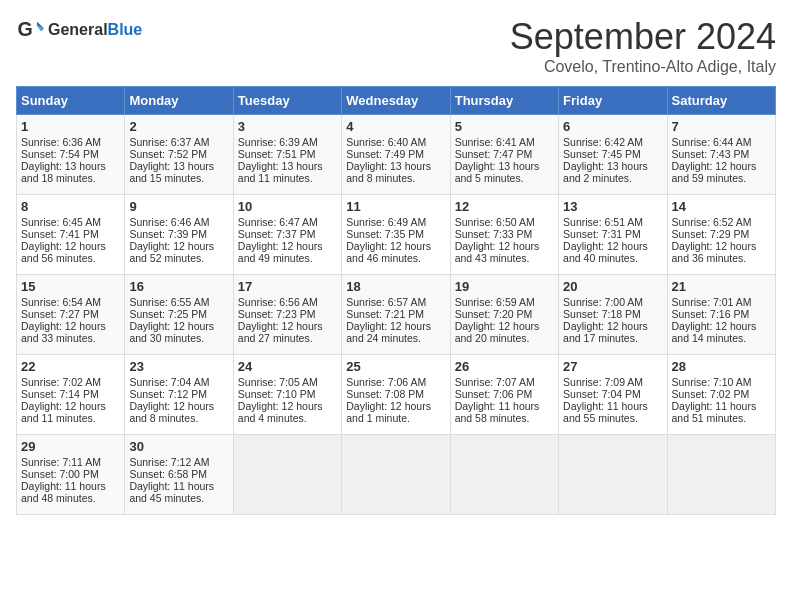  Describe the element at coordinates (711, 154) in the screenshot. I see `sunset-text: Sunset: 7:43 PM` at that location.